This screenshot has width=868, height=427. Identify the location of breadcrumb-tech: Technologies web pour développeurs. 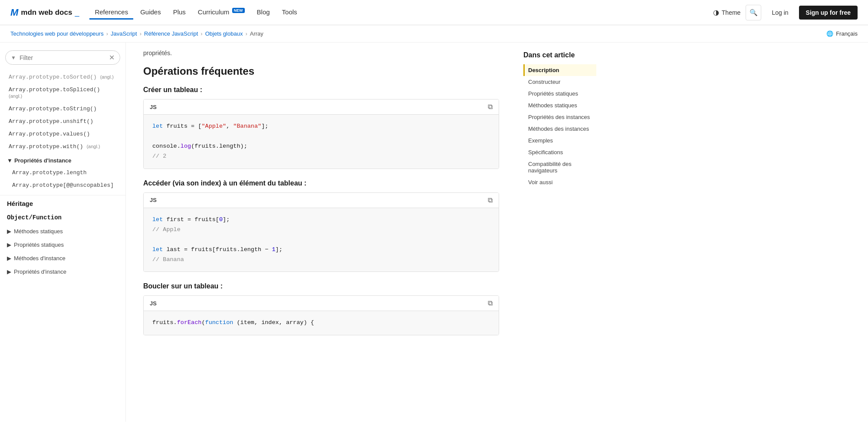
(57, 34).